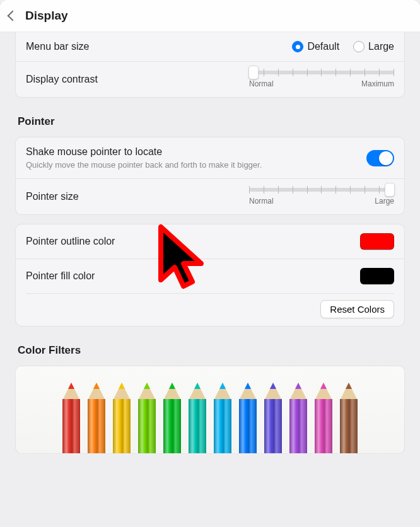 This screenshot has height=527, width=420. What do you see at coordinates (322, 197) in the screenshot?
I see `pointer-size-slider: Normal Large` at bounding box center [322, 197].